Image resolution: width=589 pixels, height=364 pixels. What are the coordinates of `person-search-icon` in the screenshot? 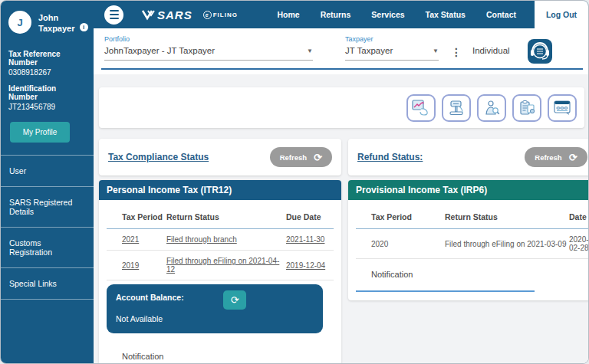 It's located at (492, 108).